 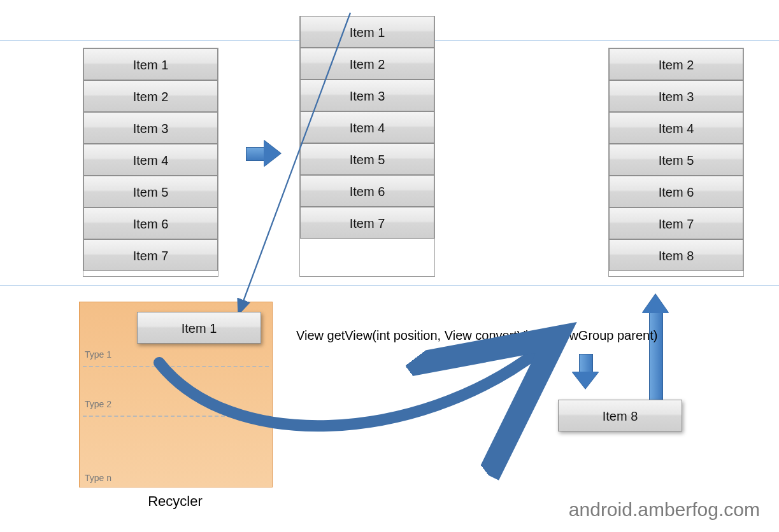 What do you see at coordinates (367, 127) in the screenshot?
I see `list-middle-cell: Item 4` at bounding box center [367, 127].